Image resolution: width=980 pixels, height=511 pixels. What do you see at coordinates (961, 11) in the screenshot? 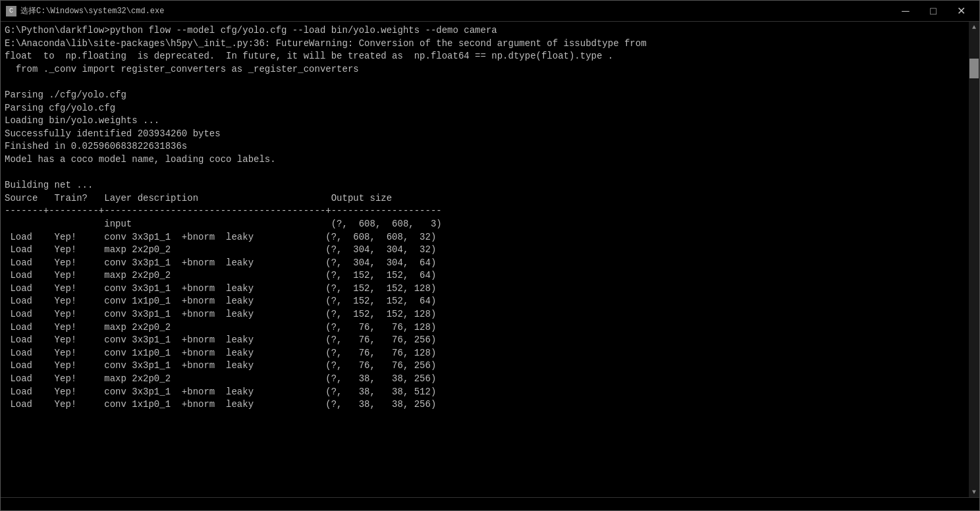
I see `close-button: ✕` at bounding box center [961, 11].